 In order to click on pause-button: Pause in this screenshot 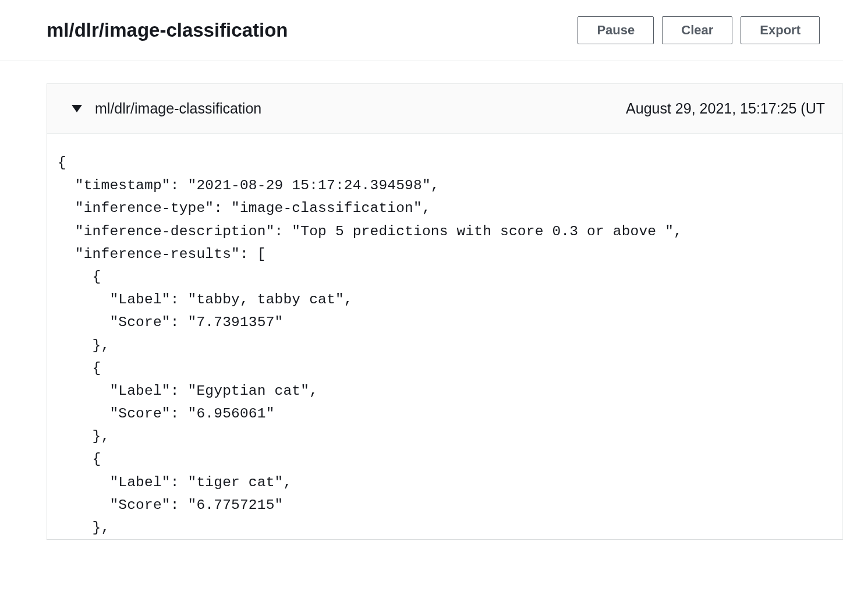, I will do `click(616, 30)`.